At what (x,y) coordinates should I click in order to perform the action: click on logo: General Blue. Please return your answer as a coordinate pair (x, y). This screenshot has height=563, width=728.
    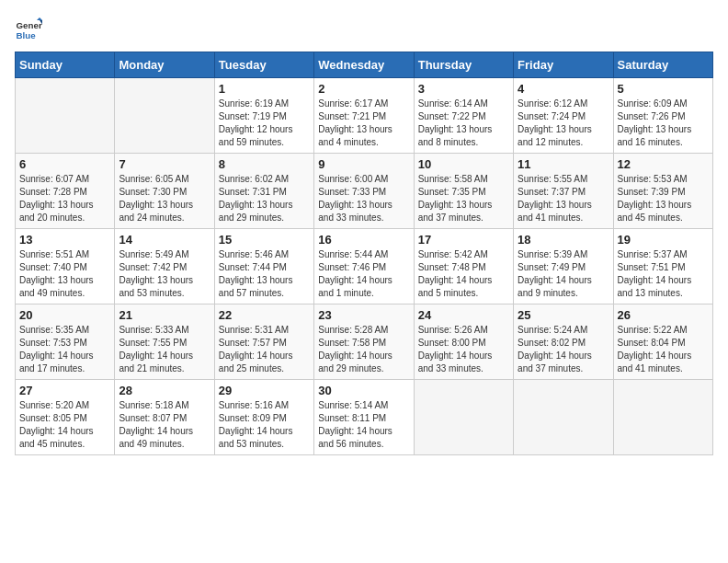
    Looking at the image, I should click on (28, 29).